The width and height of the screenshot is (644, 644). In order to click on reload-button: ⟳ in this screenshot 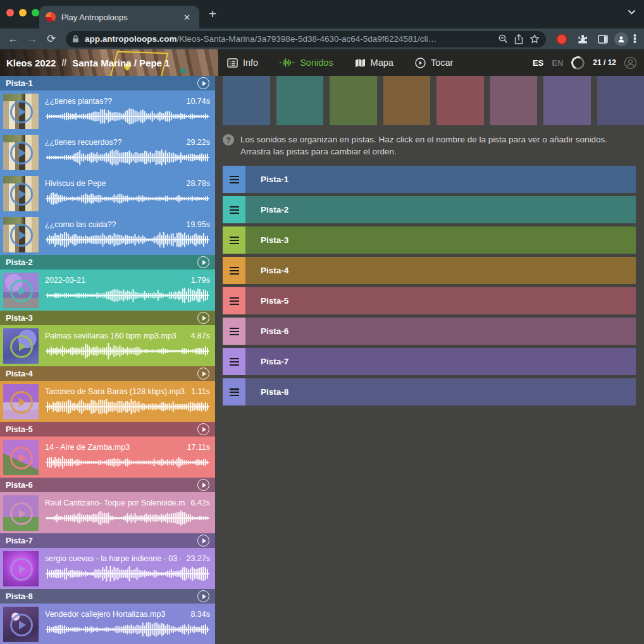, I will do `click(51, 39)`.